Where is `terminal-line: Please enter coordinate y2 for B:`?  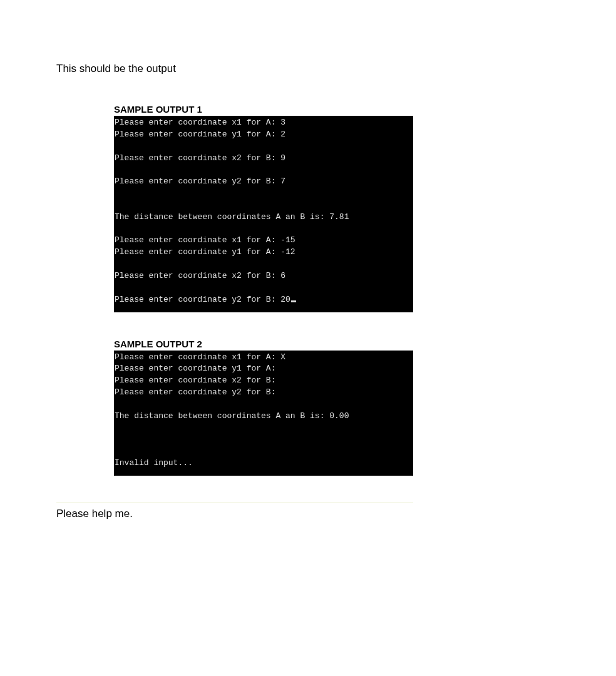
terminal-line: Please enter coordinate y2 for B: is located at coordinates (263, 393).